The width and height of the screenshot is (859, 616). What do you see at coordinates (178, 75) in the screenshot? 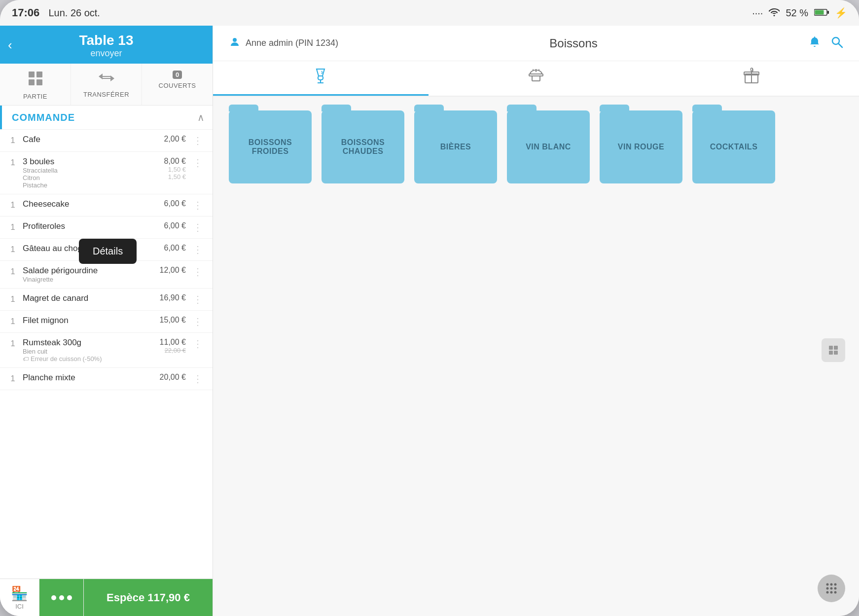
I see `couverts-icon: 0` at bounding box center [178, 75].